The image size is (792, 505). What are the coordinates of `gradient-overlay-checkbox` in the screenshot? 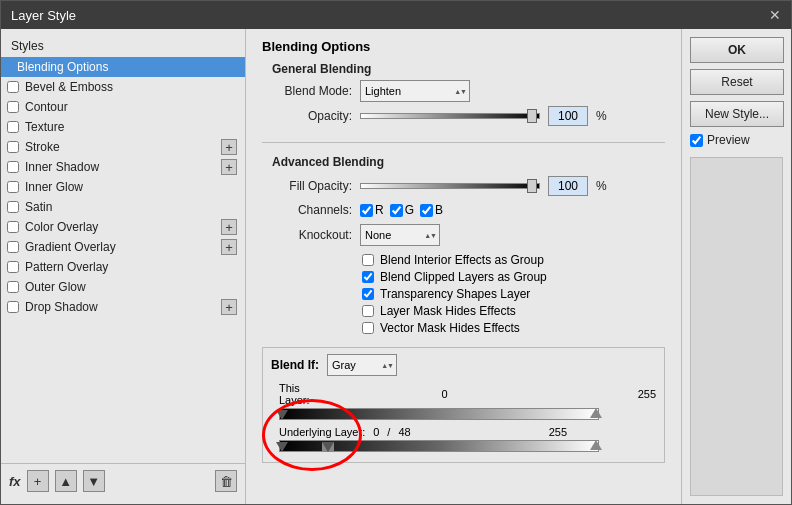 It's located at (13, 247).